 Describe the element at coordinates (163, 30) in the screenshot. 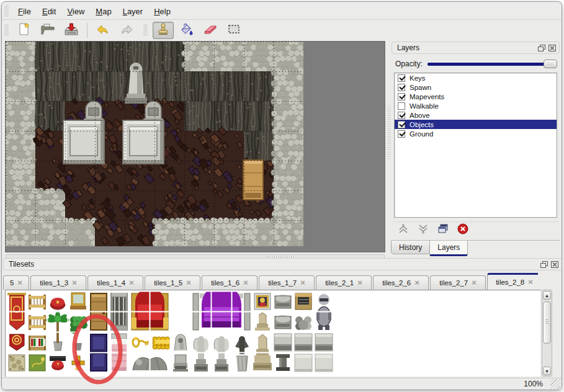

I see `stamp-icon` at that location.